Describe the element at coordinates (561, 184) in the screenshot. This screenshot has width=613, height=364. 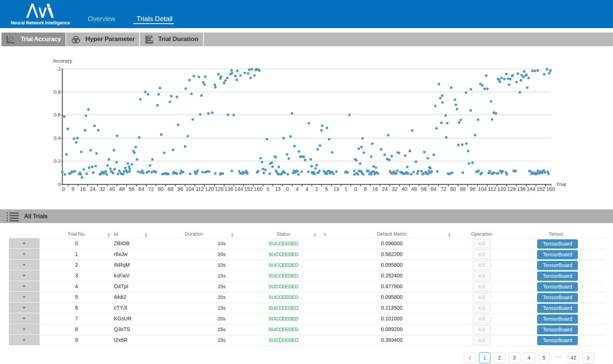
I see `svg-text: Trial` at that location.